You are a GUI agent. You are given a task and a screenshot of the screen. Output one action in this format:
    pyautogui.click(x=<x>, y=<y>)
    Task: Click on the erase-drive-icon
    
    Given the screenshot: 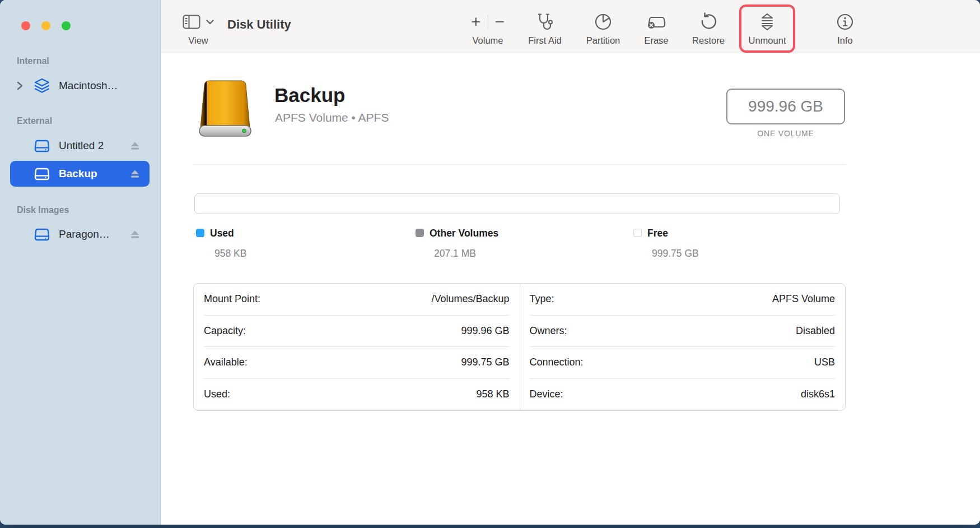 What is the action you would take?
    pyautogui.click(x=656, y=22)
    